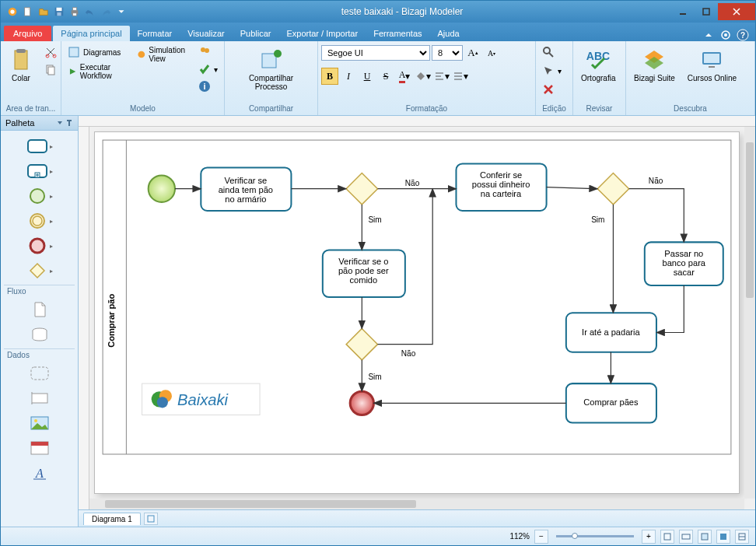  What do you see at coordinates (322, 33) in the screenshot?
I see `tab-export: Exportar / Importar` at bounding box center [322, 33].